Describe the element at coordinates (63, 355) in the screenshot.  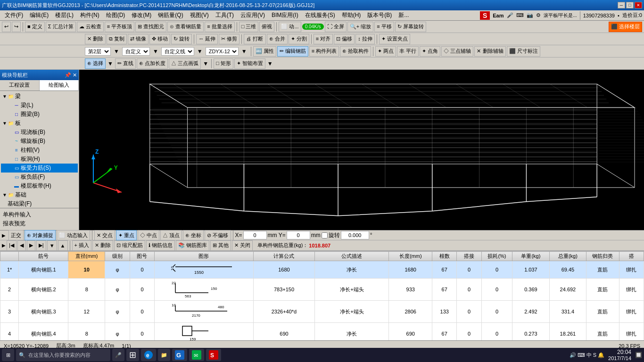
I see `search-button: 🔍 在这里输入你要搜索的内容` at that location.